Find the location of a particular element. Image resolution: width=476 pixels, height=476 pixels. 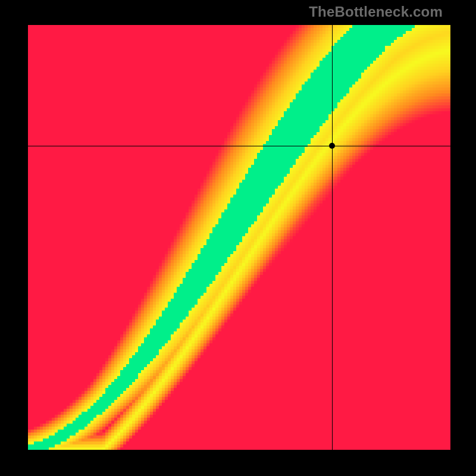

watermark-text: TheBottleneck.com is located at coordinates (376, 12).